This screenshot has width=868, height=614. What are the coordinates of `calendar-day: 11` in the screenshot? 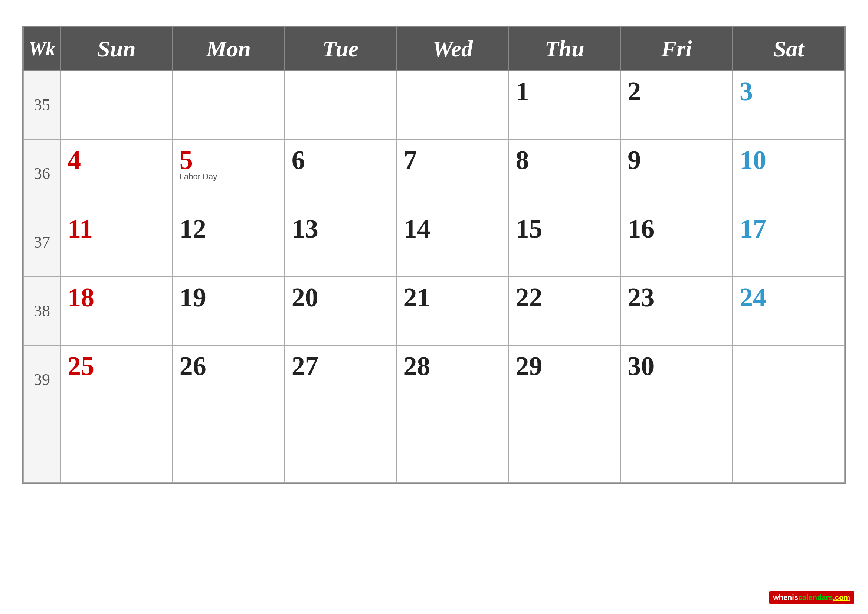 It's located at (116, 242).